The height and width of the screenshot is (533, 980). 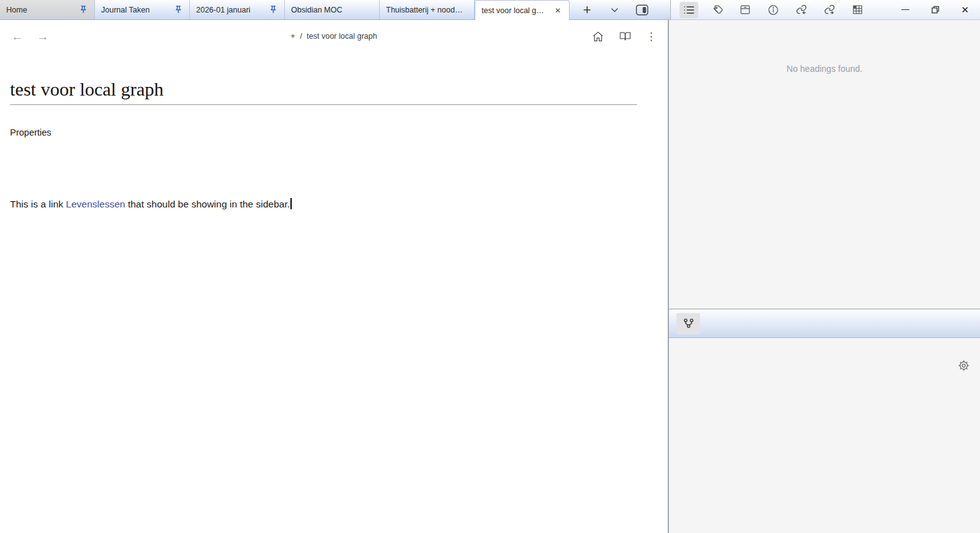 I want to click on tab-2026-01-januari: 2026-01 januari, so click(x=237, y=10).